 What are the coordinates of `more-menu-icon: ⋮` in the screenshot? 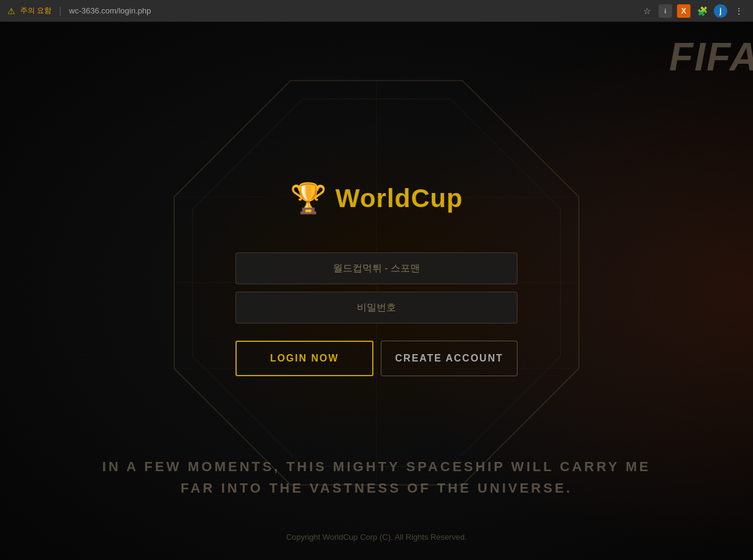 It's located at (739, 11).